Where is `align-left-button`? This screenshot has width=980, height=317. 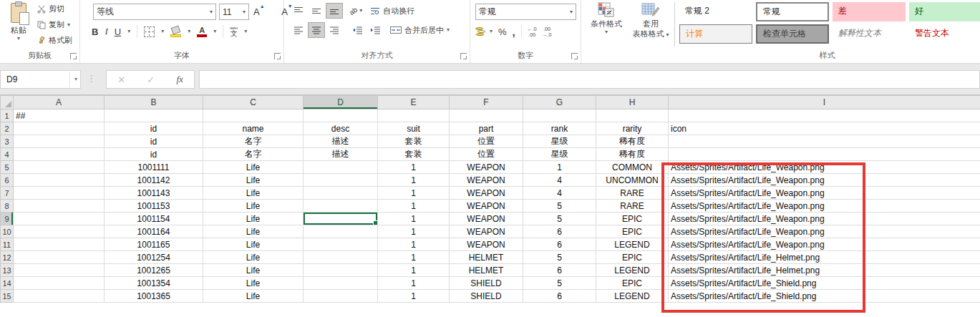
align-left-button is located at coordinates (299, 30).